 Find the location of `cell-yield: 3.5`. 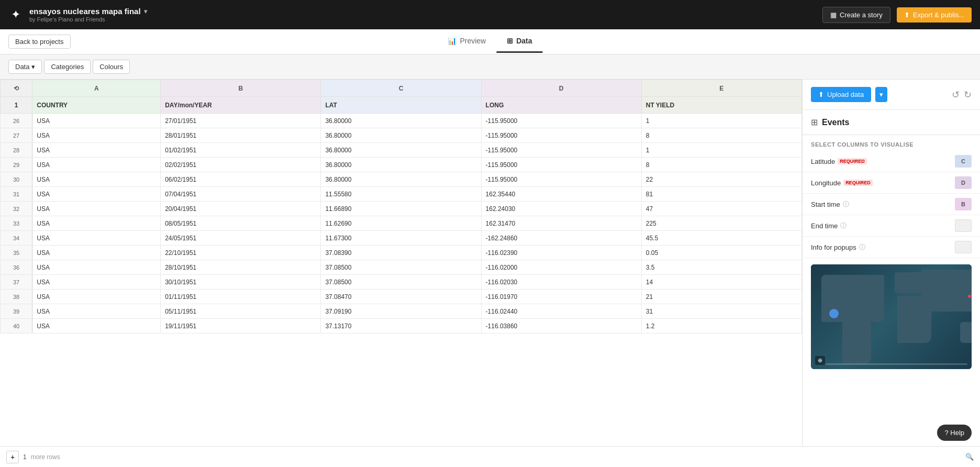

cell-yield: 3.5 is located at coordinates (721, 268).